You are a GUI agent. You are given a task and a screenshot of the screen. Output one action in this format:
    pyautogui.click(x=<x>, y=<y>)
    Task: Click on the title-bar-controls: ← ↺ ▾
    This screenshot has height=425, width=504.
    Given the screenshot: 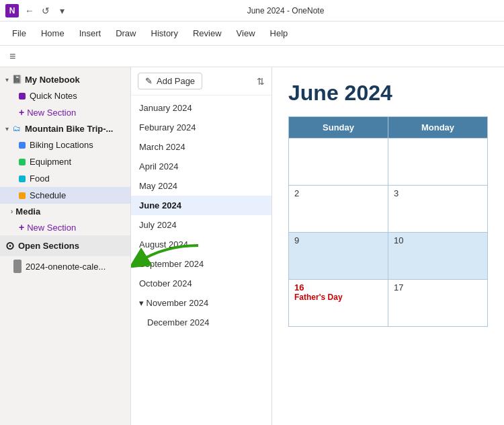 What is the action you would take?
    pyautogui.click(x=46, y=11)
    